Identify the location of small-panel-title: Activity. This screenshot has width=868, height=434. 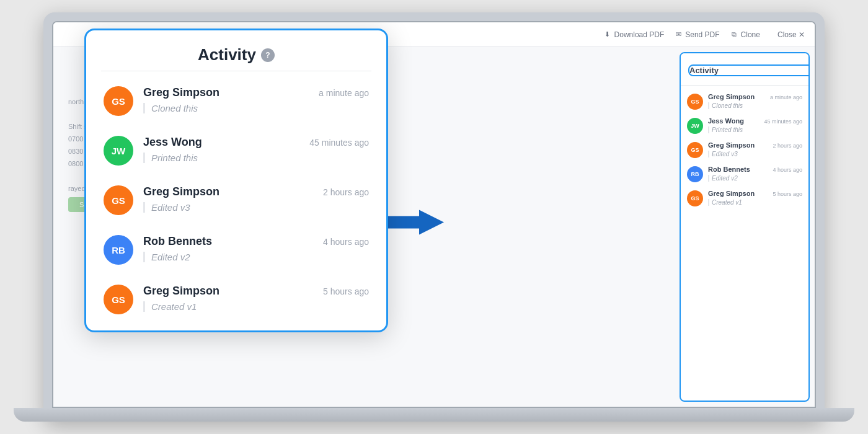
(749, 71).